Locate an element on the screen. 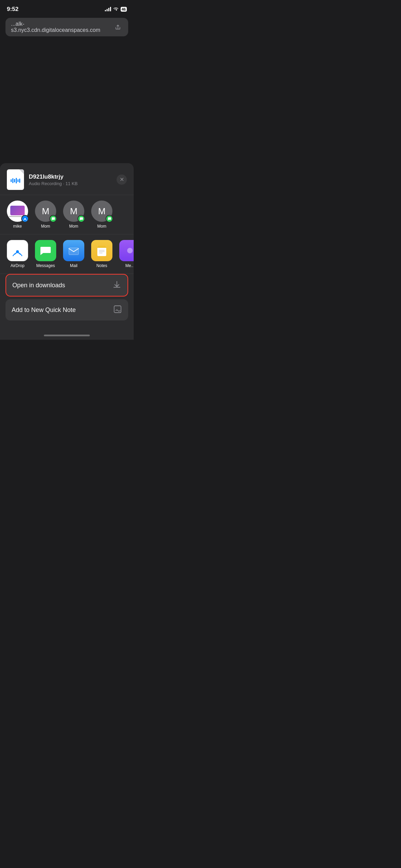  close-icon: ✕ is located at coordinates (122, 180).